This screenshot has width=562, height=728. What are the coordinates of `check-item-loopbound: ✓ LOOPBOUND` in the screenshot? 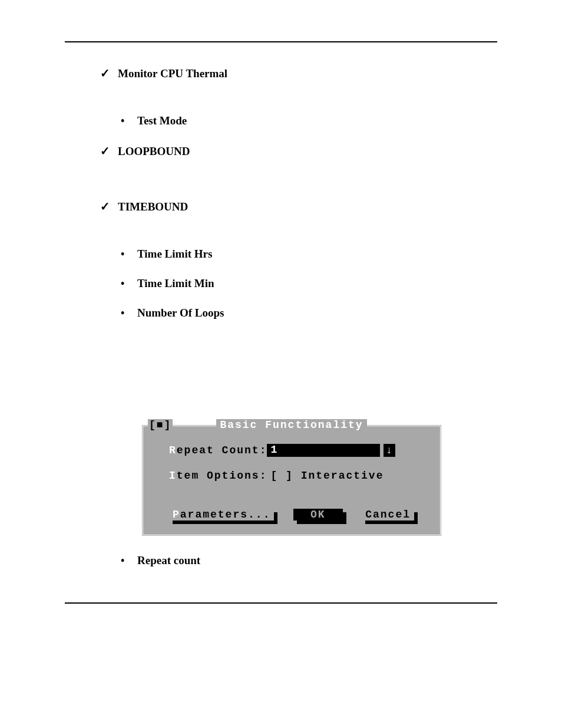 It's located at (299, 151).